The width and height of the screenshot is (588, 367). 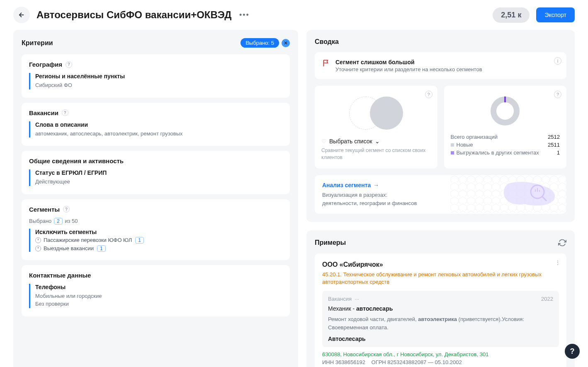 What do you see at coordinates (159, 173) in the screenshot?
I see `criterion-label: Статус в ЕГРЮЛ / ЕГРИП` at bounding box center [159, 173].